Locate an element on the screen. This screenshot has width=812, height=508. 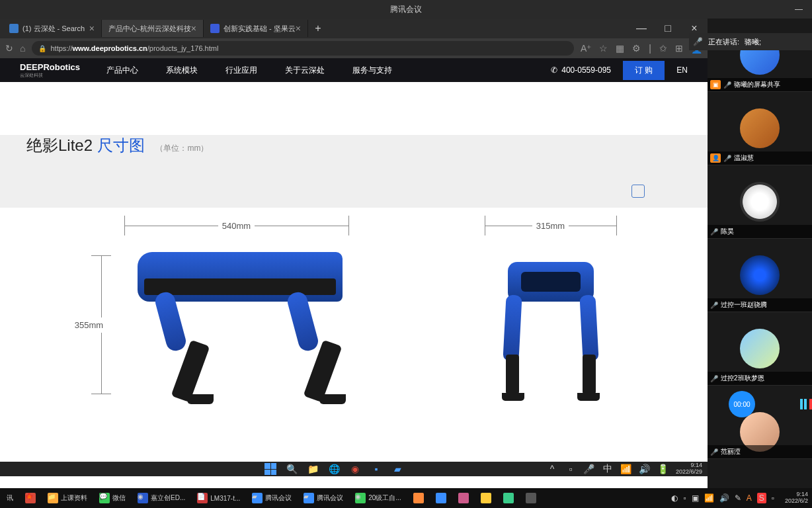
new-tab-button: + is located at coordinates (318, 28).